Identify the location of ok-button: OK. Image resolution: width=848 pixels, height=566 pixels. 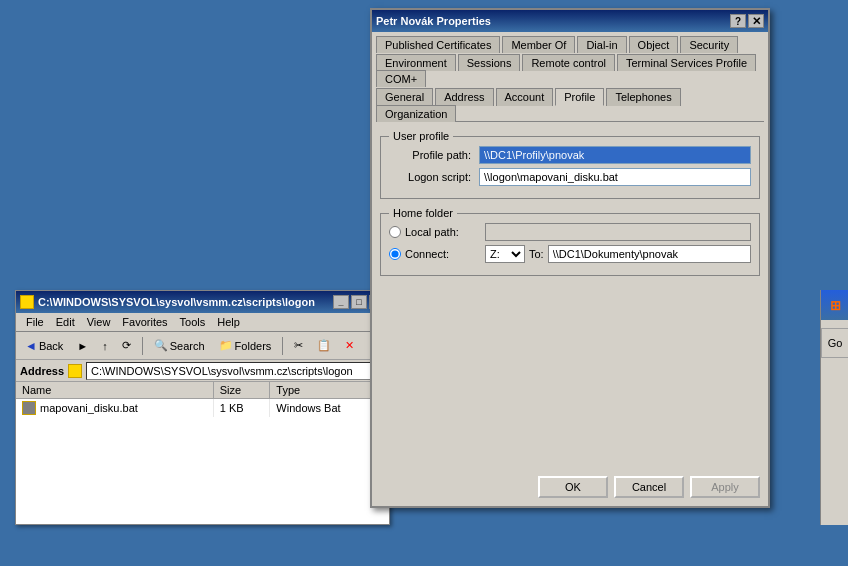
(573, 487).